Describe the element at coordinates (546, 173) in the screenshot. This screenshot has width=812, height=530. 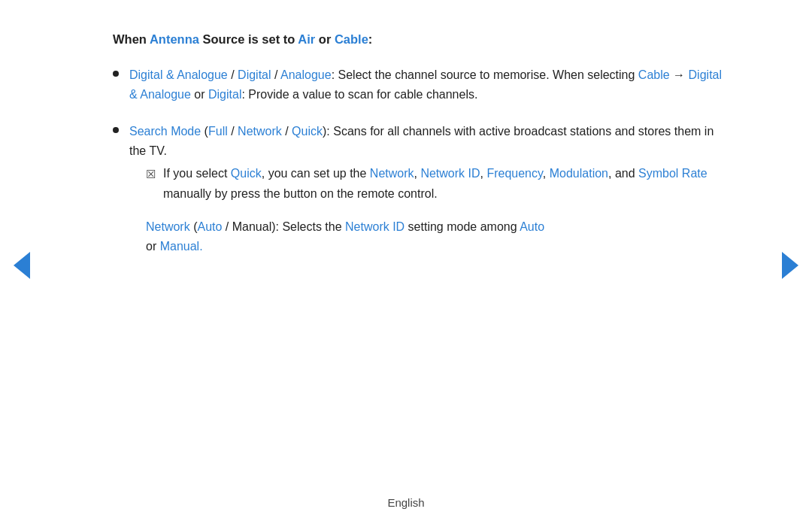
I see `note-sep3: ,` at that location.